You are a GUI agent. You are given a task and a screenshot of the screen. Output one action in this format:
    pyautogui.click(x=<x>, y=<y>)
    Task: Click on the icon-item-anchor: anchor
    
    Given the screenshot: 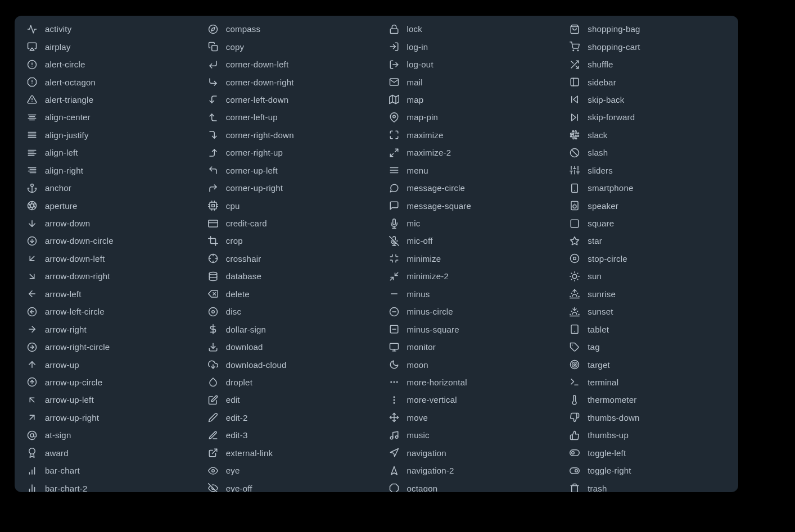 What is the action you would take?
    pyautogui.click(x=105, y=188)
    